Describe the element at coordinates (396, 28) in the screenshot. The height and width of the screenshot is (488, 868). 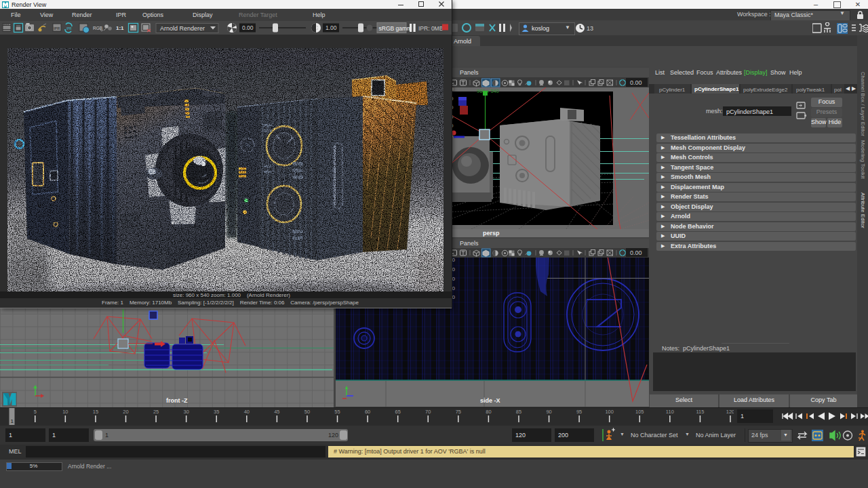
I see `svg-text: sRGB gamm` at that location.